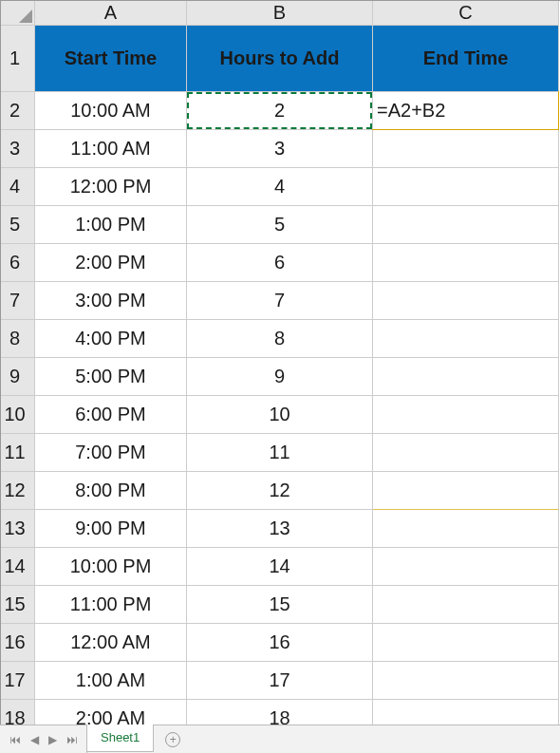  Describe the element at coordinates (18, 643) in the screenshot. I see `row-header: 16` at that location.